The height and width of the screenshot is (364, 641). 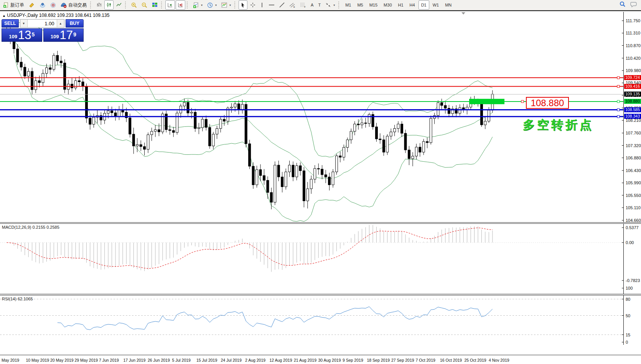 What do you see at coordinates (180, 5) in the screenshot?
I see `chart-shift-button` at bounding box center [180, 5].